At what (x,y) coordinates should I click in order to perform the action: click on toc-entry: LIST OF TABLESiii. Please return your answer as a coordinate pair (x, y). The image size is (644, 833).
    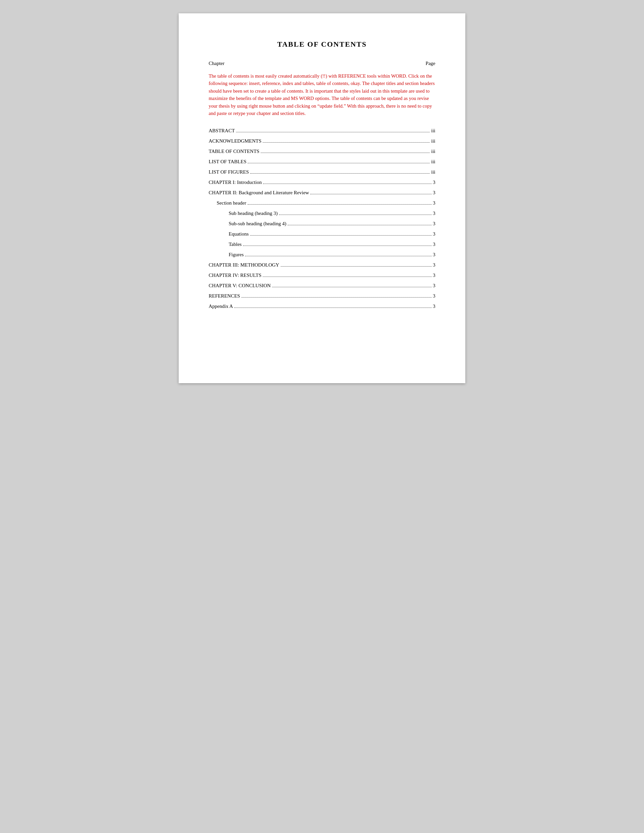
    Looking at the image, I should click on (322, 162).